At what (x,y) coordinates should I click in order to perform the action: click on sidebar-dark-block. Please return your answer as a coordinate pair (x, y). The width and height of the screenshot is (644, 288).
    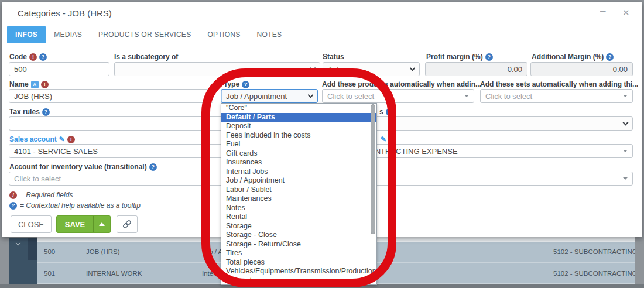
    Looking at the image, I should click on (32, 249).